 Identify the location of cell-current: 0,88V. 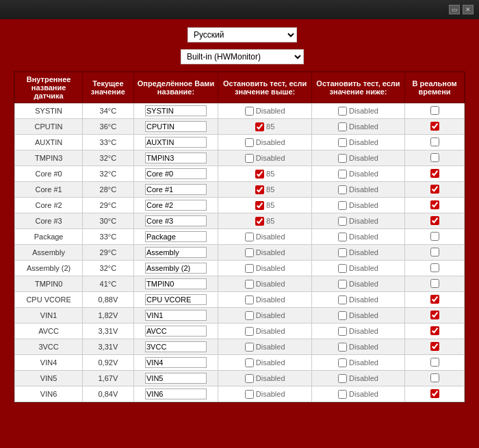
(108, 300).